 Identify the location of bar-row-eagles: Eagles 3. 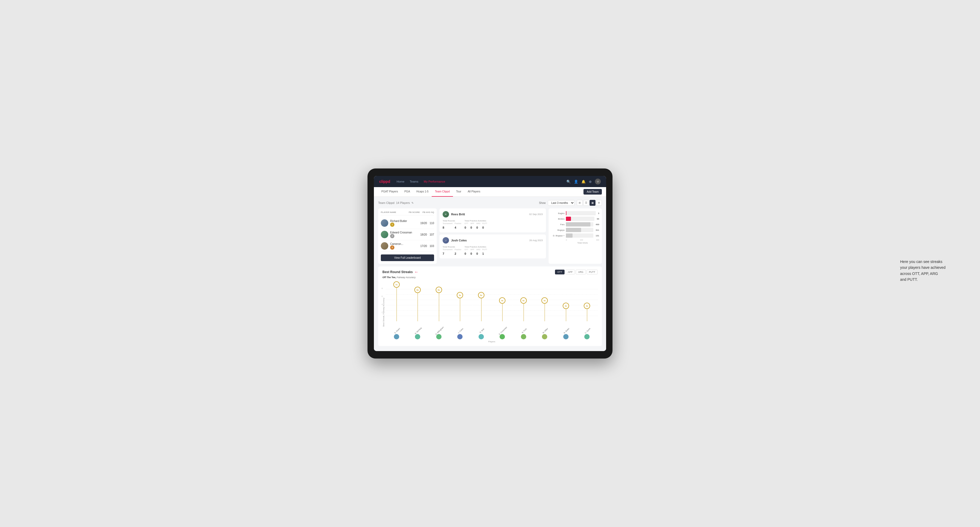
(575, 213).